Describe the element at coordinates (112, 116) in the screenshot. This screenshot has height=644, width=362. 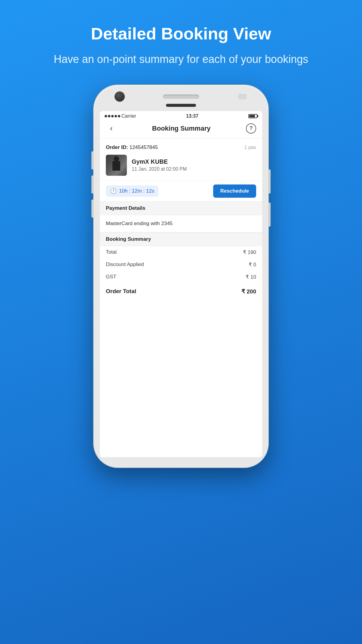
I see `signal-dots` at that location.